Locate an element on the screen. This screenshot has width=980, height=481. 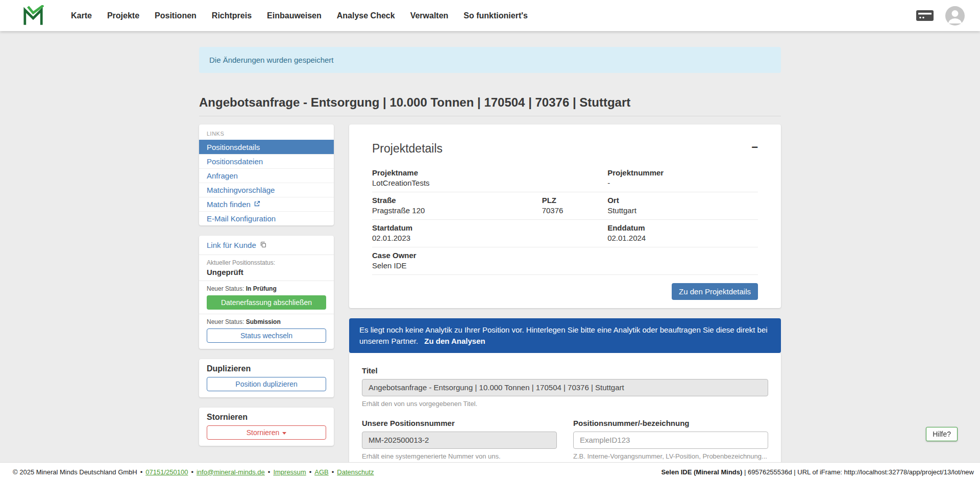
external-link-icon is located at coordinates (257, 204).